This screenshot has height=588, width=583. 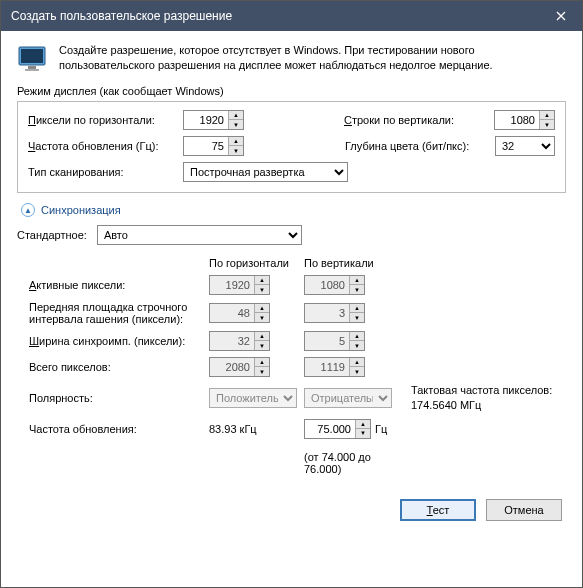 What do you see at coordinates (419, 120) in the screenshot?
I see `v-lines-label: Строки по вертикали:` at bounding box center [419, 120].